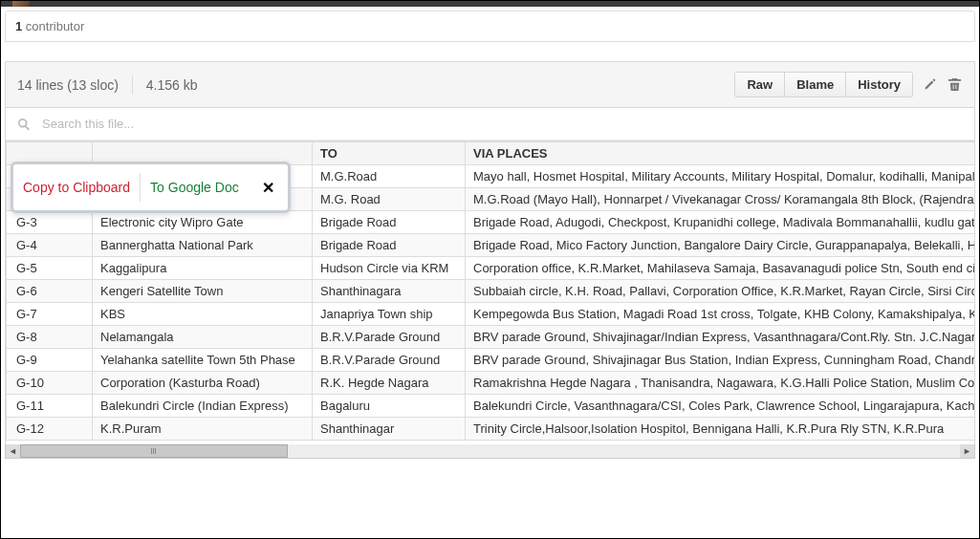 The width and height of the screenshot is (980, 539). What do you see at coordinates (203, 223) in the screenshot?
I see `cell-from: Electronic city Wipro Gate` at bounding box center [203, 223].